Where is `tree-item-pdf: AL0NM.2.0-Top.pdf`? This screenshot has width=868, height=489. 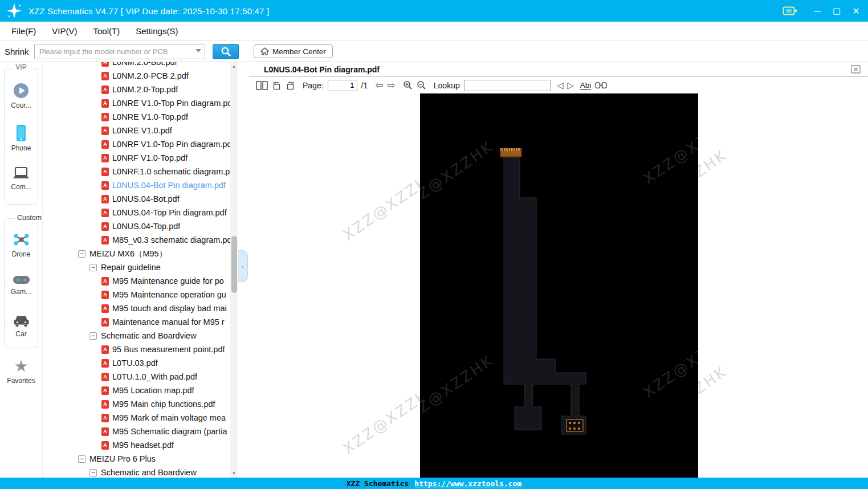
tree-item-pdf: AL0NM.2.0-Top.pdf is located at coordinates (141, 89).